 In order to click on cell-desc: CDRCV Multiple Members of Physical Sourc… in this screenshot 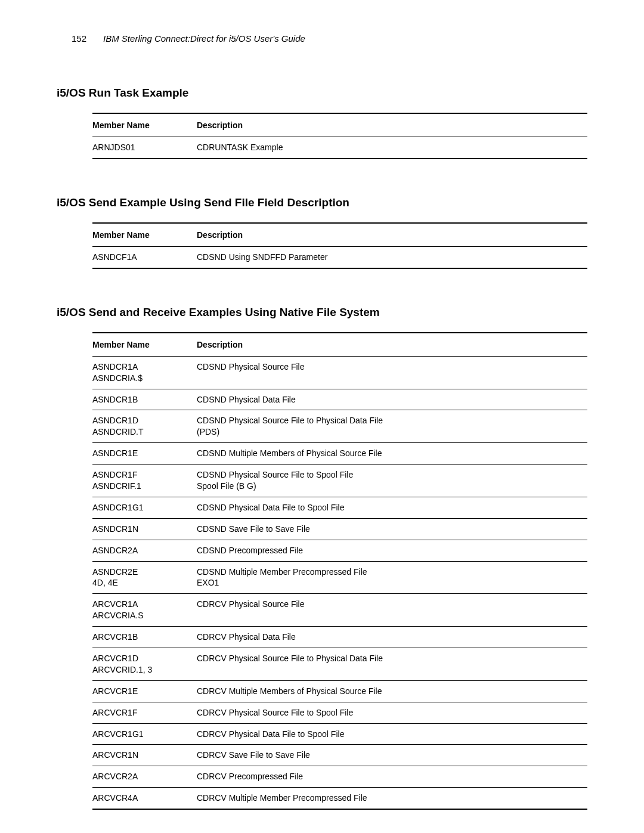, I will do `click(392, 691)`.